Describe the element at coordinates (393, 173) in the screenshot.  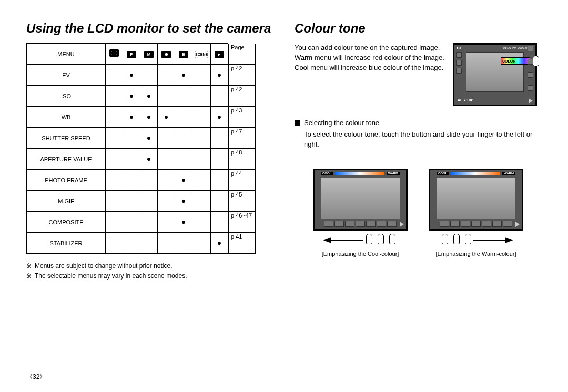
I see `warm-label: WARM` at that location.